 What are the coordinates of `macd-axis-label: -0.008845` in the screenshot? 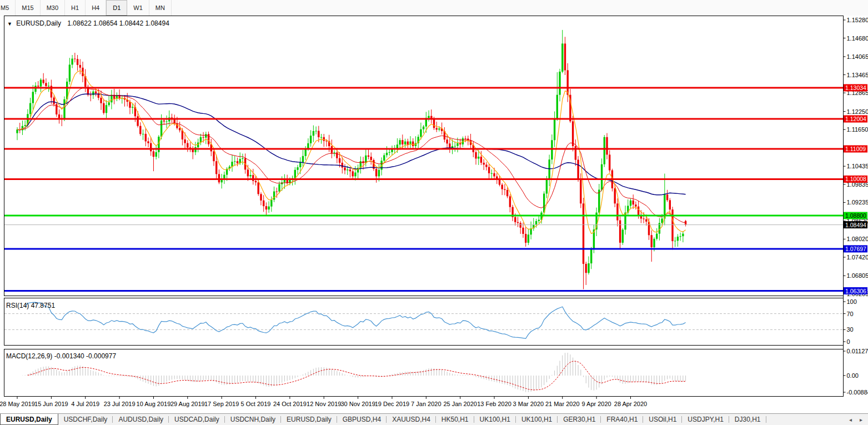 It's located at (857, 392).